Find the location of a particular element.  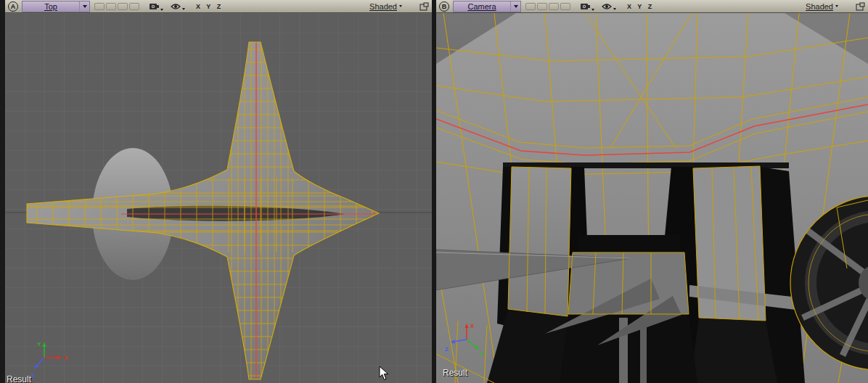

view-menu-label: Top is located at coordinates (51, 7).